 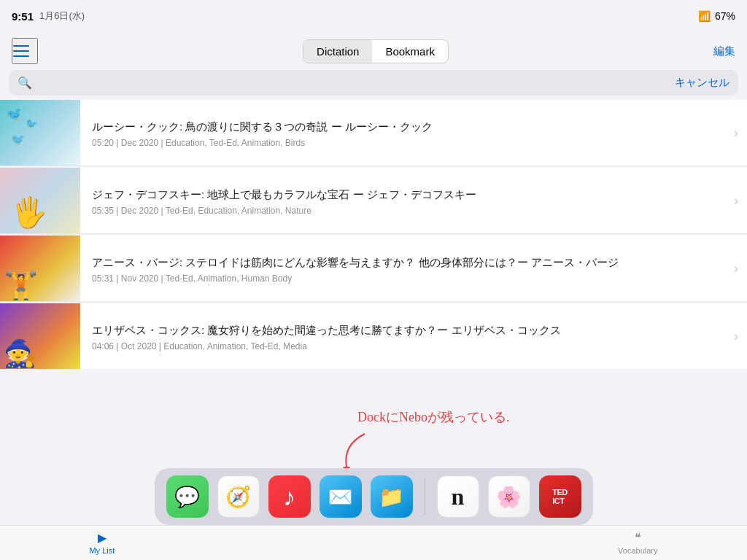 I want to click on search-icon: 🔍, so click(x=25, y=83).